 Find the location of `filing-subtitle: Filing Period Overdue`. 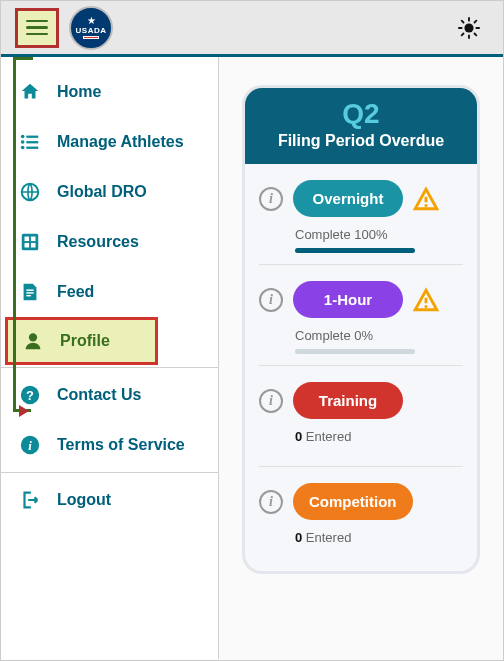

filing-subtitle: Filing Period Overdue is located at coordinates (361, 141).